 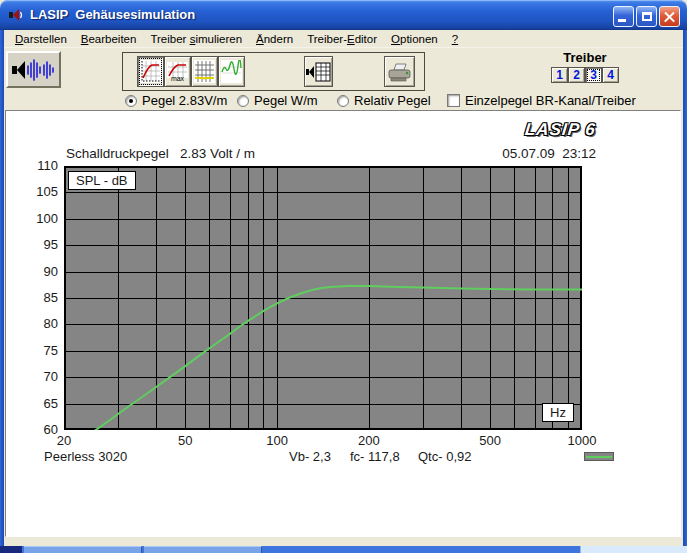 What do you see at coordinates (647, 16) in the screenshot?
I see `maximize-icon` at bounding box center [647, 16].